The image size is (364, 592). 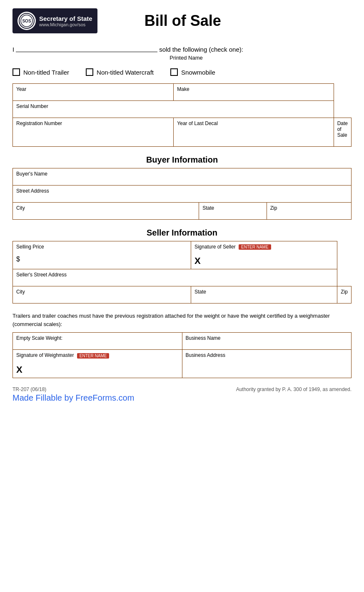 What do you see at coordinates (182, 115) in the screenshot?
I see `vehicle-table: Year Make Serial Number Registration Num…` at bounding box center [182, 115].